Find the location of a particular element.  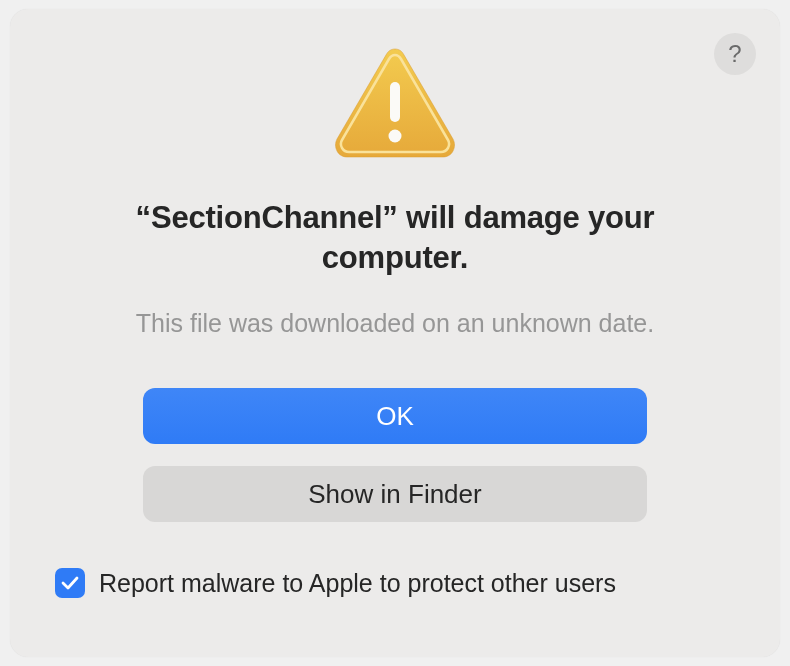

report-malware-checkbox is located at coordinates (70, 583).